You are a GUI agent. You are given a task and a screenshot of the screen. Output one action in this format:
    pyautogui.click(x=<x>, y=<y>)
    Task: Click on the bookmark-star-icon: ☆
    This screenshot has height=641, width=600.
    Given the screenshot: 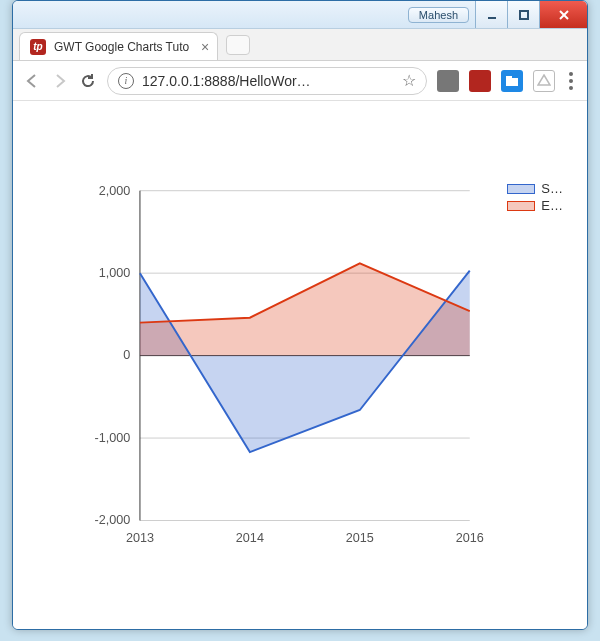 What is the action you would take?
    pyautogui.click(x=409, y=80)
    